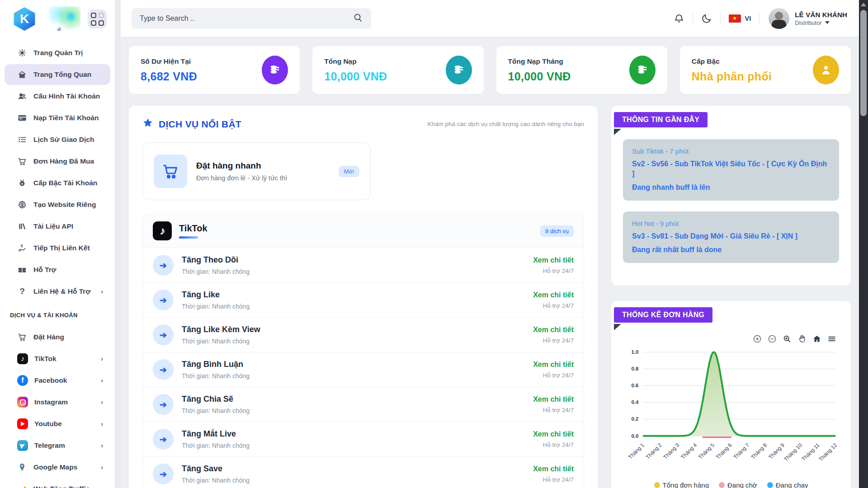 Image resolution: width=868 pixels, height=488 pixels. I want to click on sidebar-item-svc-2: fFacebook ›, so click(57, 380).